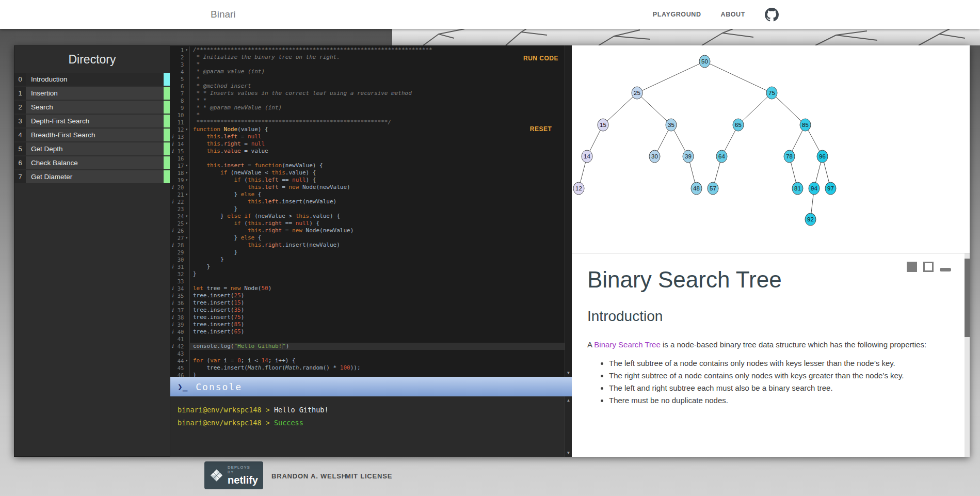  Describe the element at coordinates (95, 79) in the screenshot. I see `directory-item-label: Introduction` at that location.